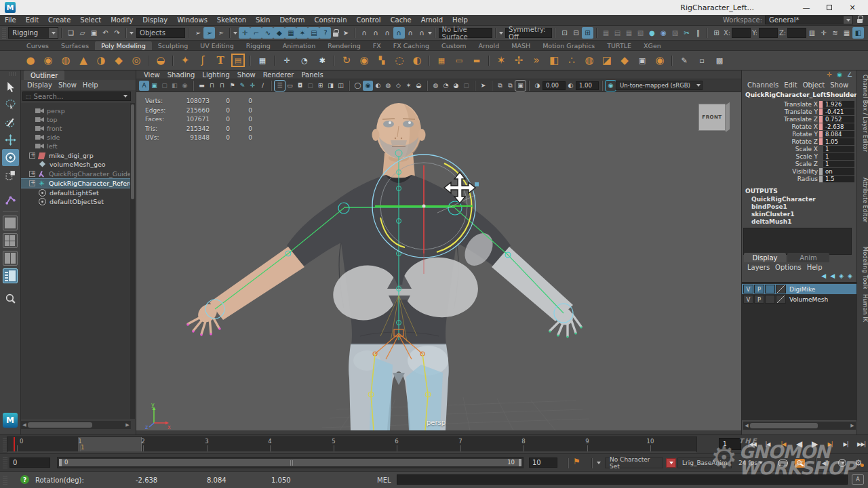 The image size is (868, 488). I want to click on current-frame-field: 1, so click(730, 444).